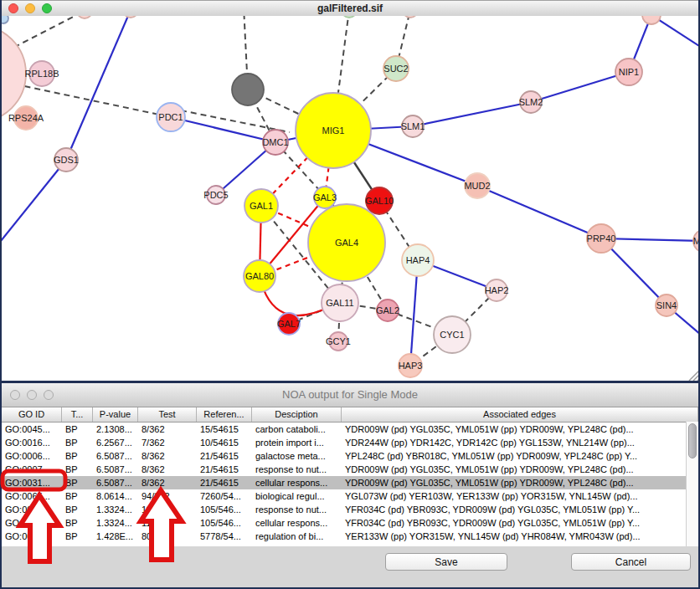 This screenshot has width=700, height=589. Describe the element at coordinates (539, 213) in the screenshot. I see `edge-MUD2-PRP40` at that location.